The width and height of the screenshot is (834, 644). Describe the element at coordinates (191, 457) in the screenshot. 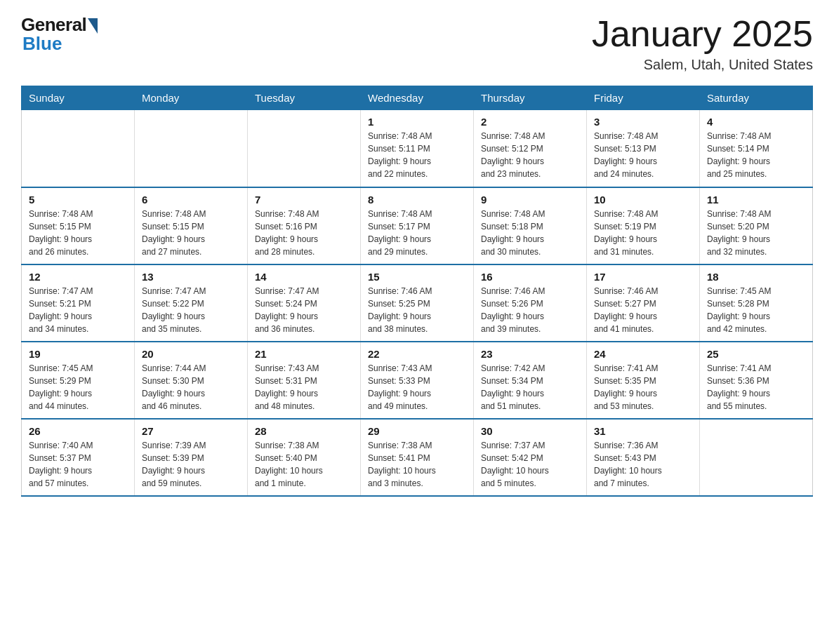

I see `calendar-cell: 27Sunrise: 7:39 AM Sunset: 5:39 PM Dayli…` at that location.